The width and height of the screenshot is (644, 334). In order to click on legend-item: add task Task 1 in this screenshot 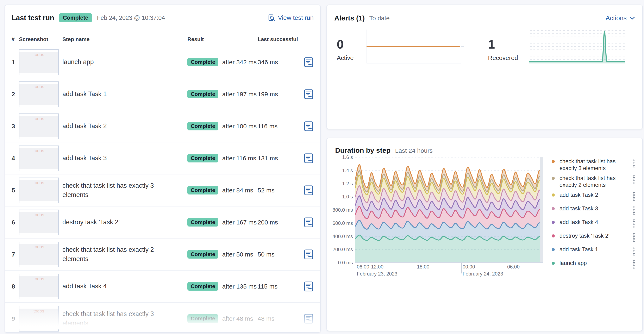, I will do `click(594, 252)`.